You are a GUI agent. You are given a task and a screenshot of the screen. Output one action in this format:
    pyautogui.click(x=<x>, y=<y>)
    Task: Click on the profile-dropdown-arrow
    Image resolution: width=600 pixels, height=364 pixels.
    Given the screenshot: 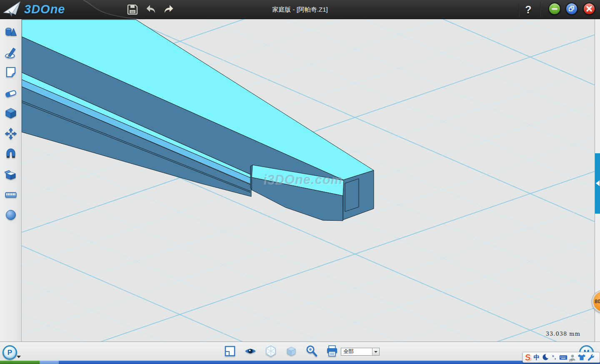 What is the action you would take?
    pyautogui.click(x=19, y=357)
    